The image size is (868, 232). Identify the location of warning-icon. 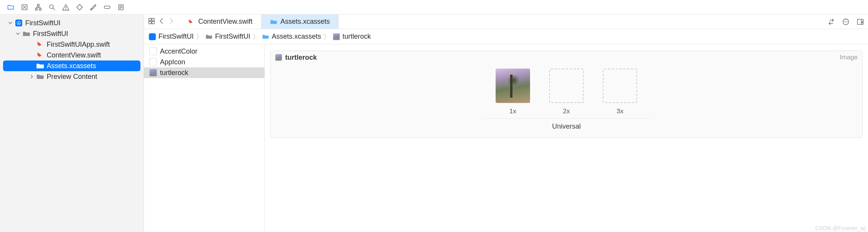
(66, 7).